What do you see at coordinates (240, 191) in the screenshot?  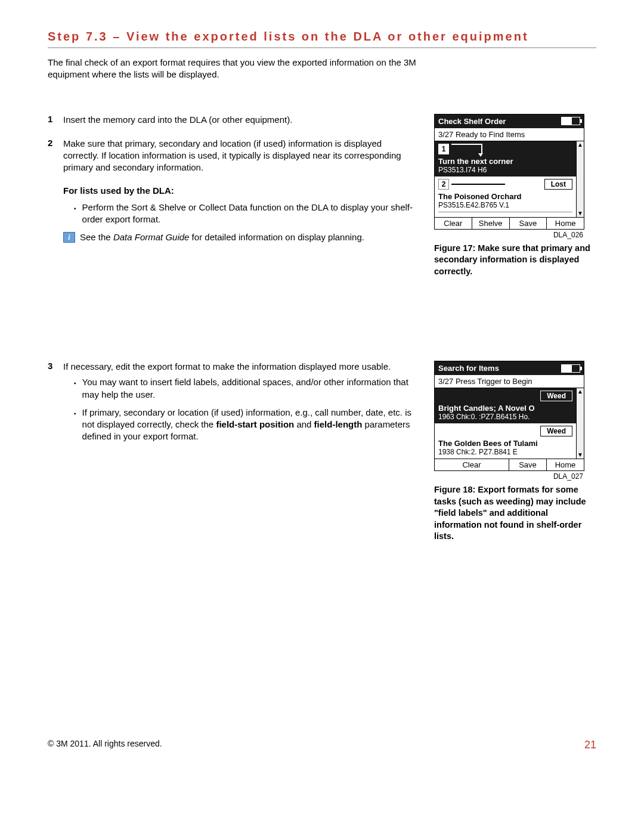 I see `sub-heading: For lists used by the DLA:` at bounding box center [240, 191].